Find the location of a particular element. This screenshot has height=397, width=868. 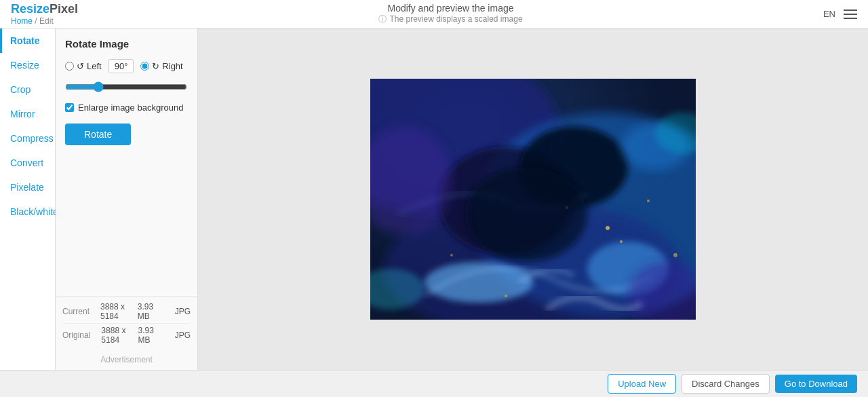

breadcrumb: Home / Edit is located at coordinates (45, 21).